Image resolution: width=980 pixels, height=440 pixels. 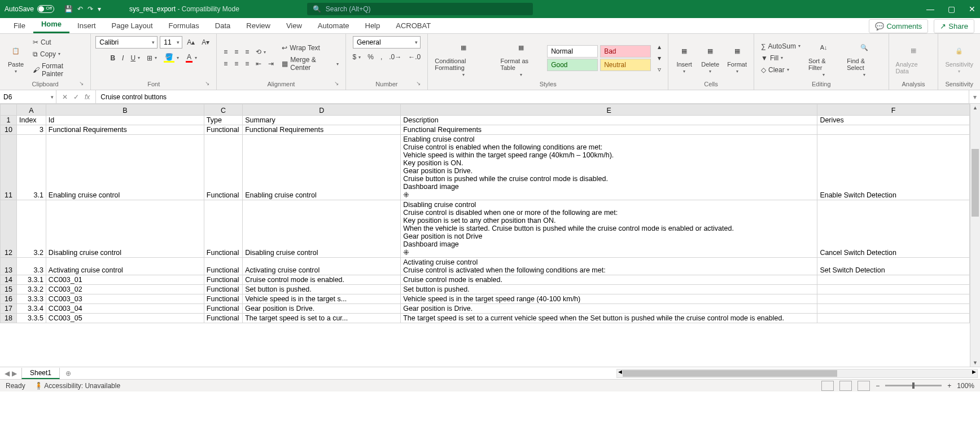 I want to click on zoom-out-icon: −, so click(x=877, y=386).